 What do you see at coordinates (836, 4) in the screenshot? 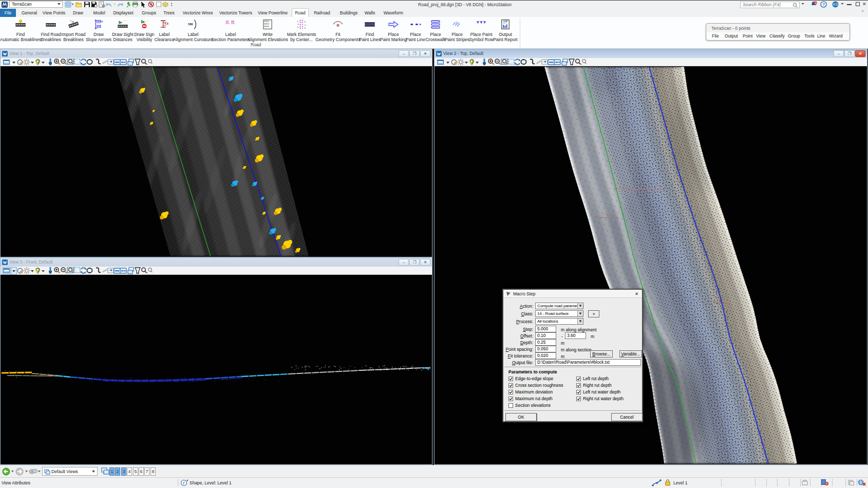
I see `svg-text: KS` at bounding box center [836, 4].